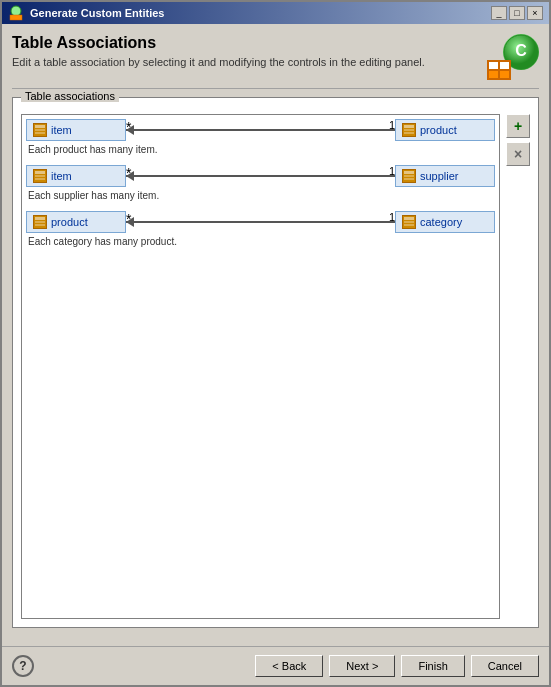  I want to click on right-entity-name-0: product, so click(438, 130).